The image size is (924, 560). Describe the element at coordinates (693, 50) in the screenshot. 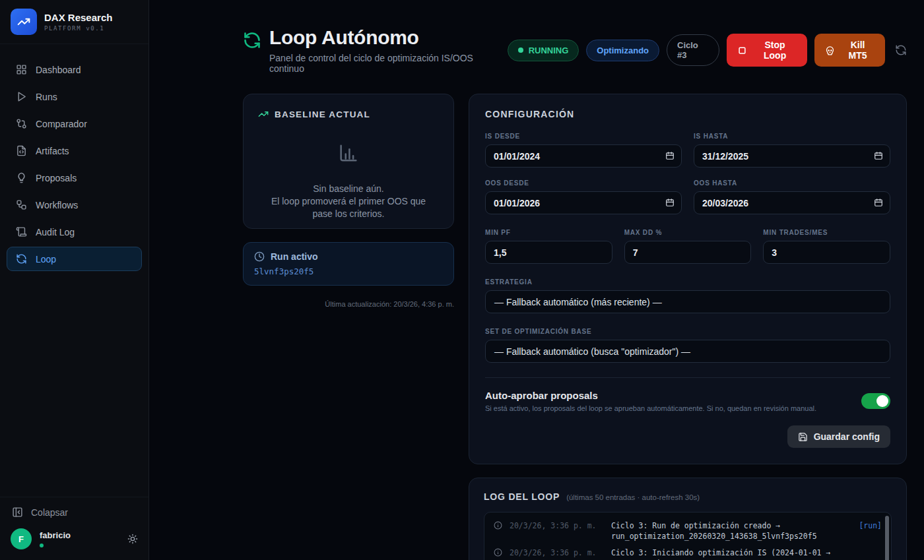

I see `cycle-badge: Ciclo #3` at that location.